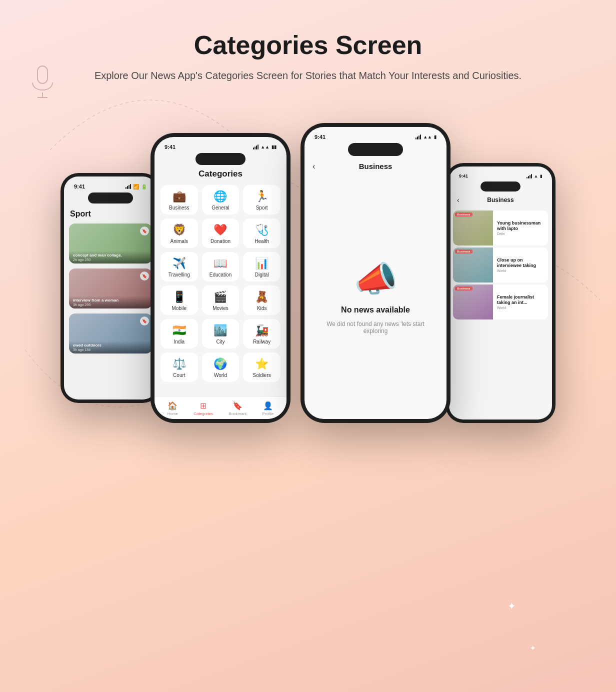  I want to click on sport-card-3: 🔖 ewed outdoors 3h ago 184, so click(110, 334).